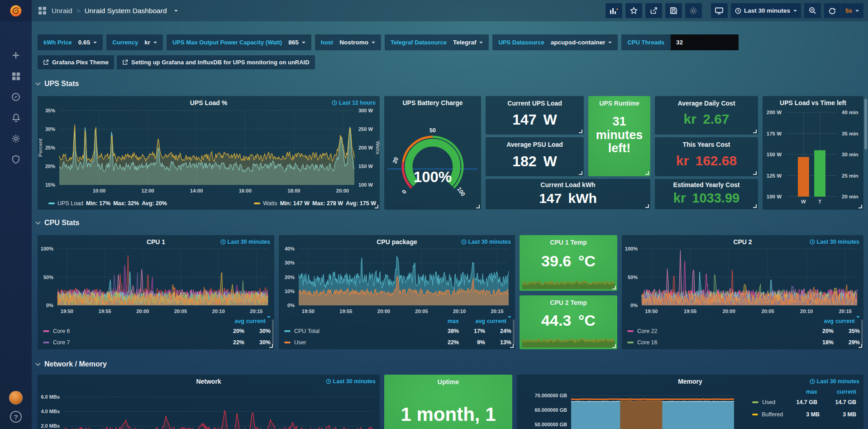  I want to click on section-network-memory: Network / Memory, so click(71, 364).